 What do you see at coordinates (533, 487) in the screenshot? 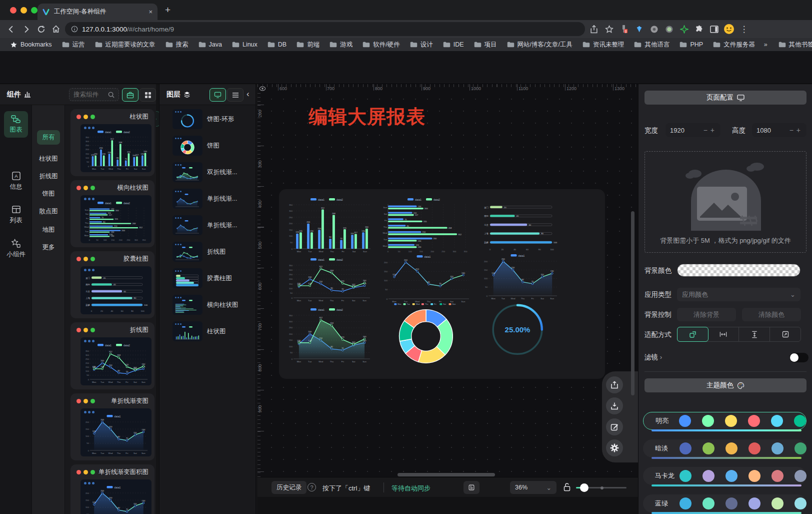
I see `zoom-select: 36%⌄` at bounding box center [533, 487].